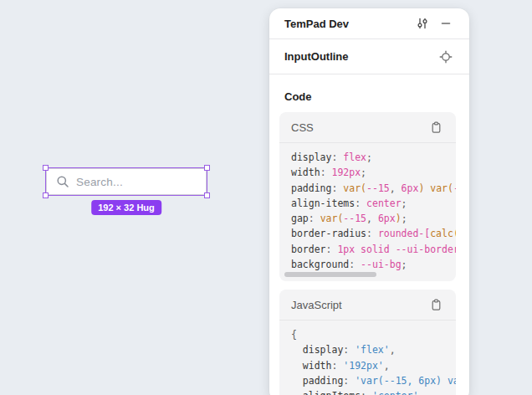 This screenshot has width=532, height=395. Describe the element at coordinates (368, 358) in the screenshot. I see `js-code-area: { display: 'flex', width: '192px', paddi…` at that location.